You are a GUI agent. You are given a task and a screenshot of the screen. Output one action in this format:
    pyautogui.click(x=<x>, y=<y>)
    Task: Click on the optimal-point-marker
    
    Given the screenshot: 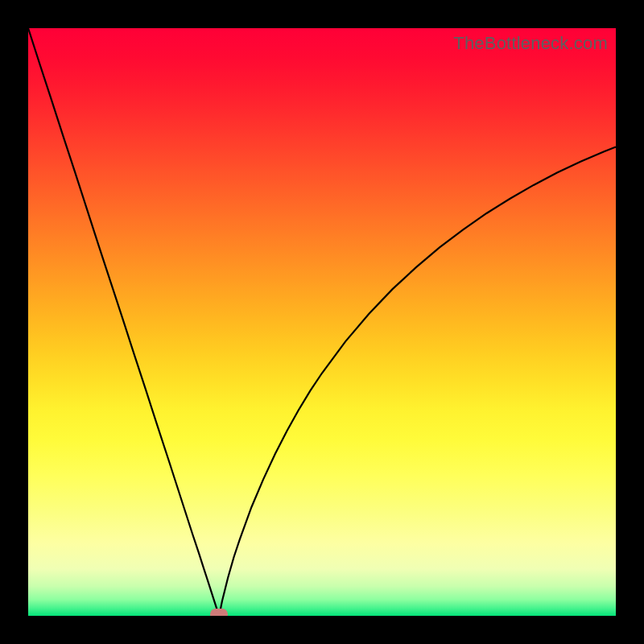 What is the action you would take?
    pyautogui.click(x=219, y=612)
    